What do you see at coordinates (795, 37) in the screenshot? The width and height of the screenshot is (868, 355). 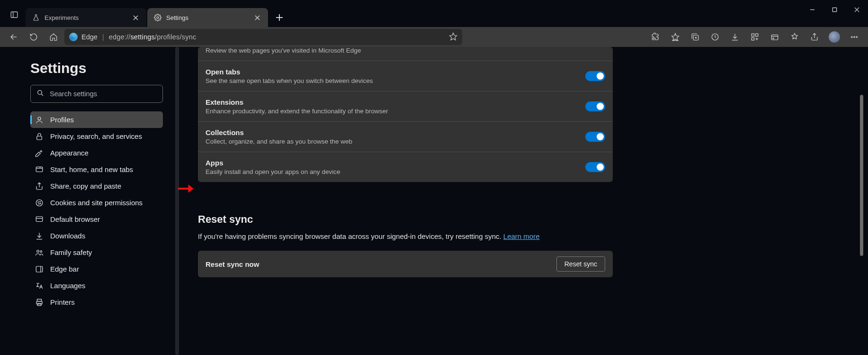 I see `performance-button` at bounding box center [795, 37].